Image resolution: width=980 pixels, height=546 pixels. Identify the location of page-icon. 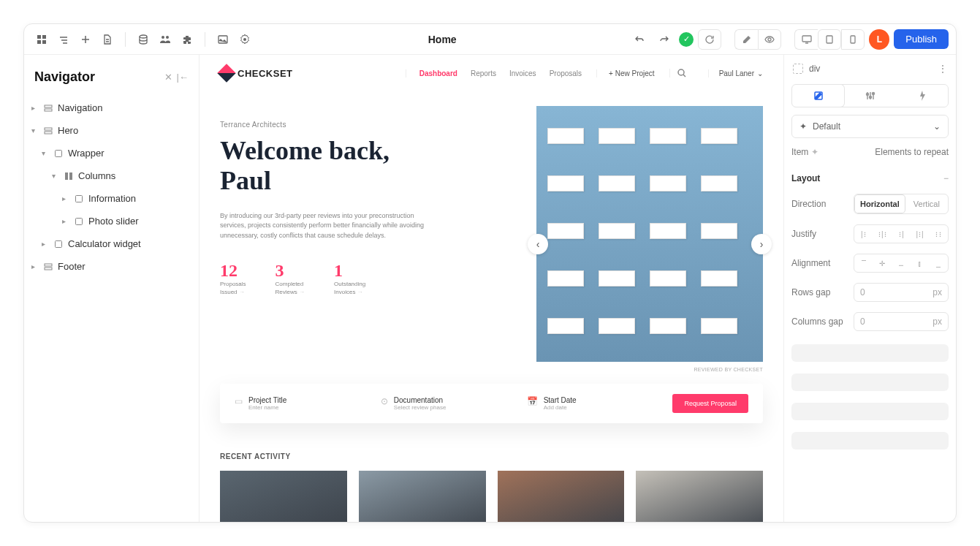
(107, 39).